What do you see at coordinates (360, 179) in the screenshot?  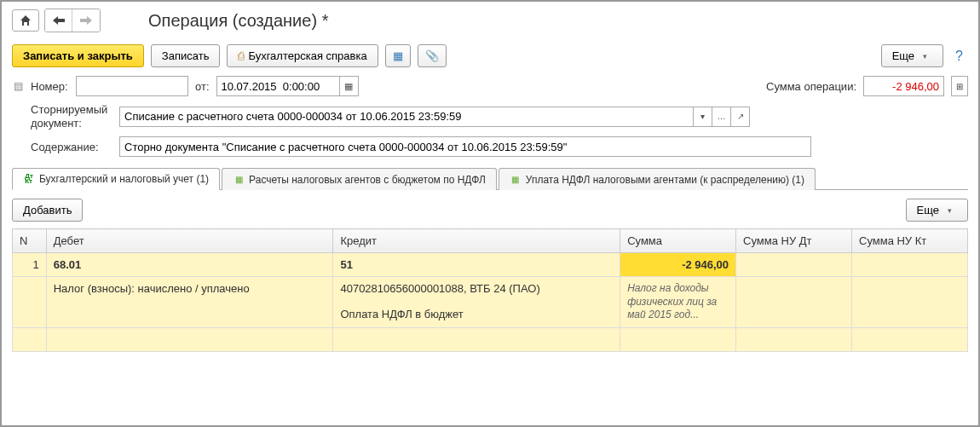 I see `tab-ndfl-calc: ▦ Расчеты налоговых агентов с бюджетом п…` at bounding box center [360, 179].